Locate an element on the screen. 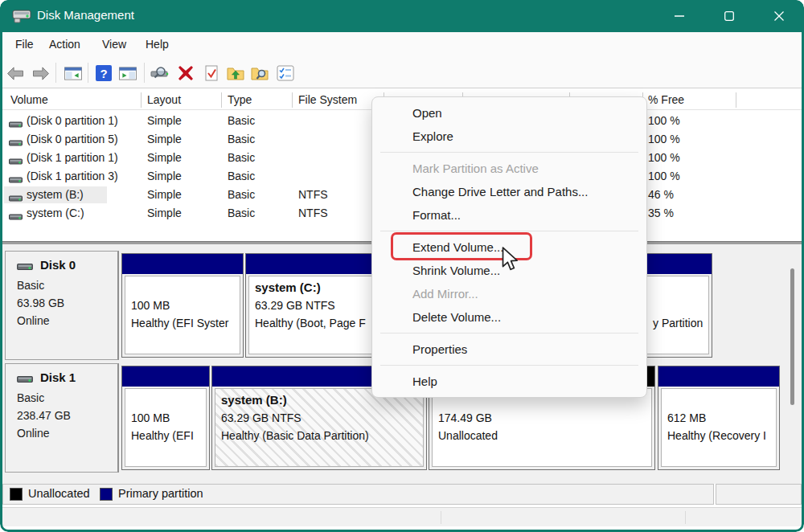 This screenshot has width=804, height=532. cell-volume: system (B:) is located at coordinates (55, 194).